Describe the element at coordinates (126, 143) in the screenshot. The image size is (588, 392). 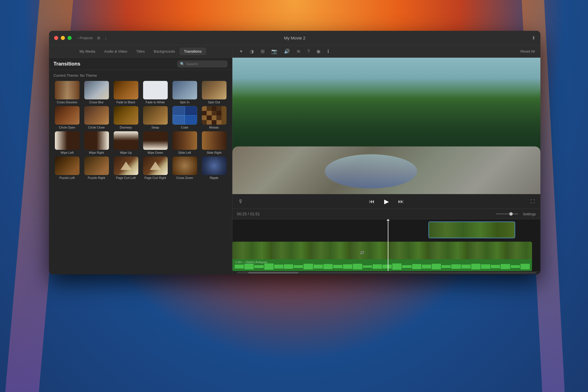
I see `transition-wipe-up: Wipe Up` at that location.